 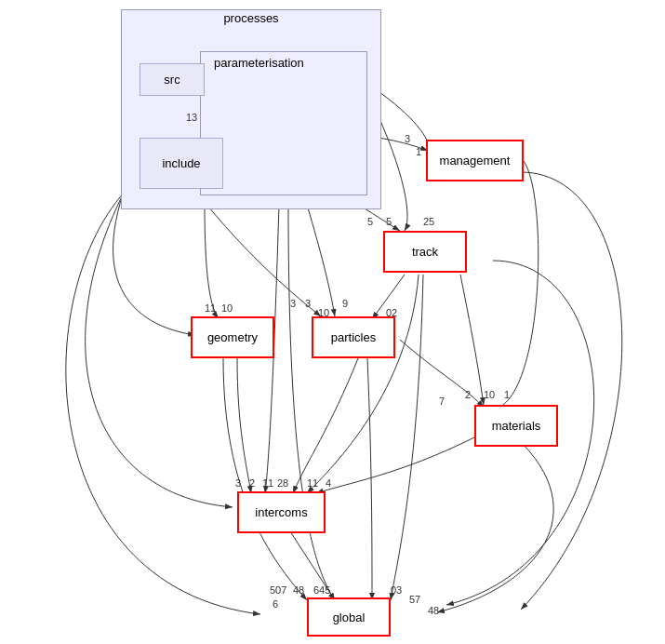 I want to click on label-3-intercoms: 3, so click(x=238, y=483).